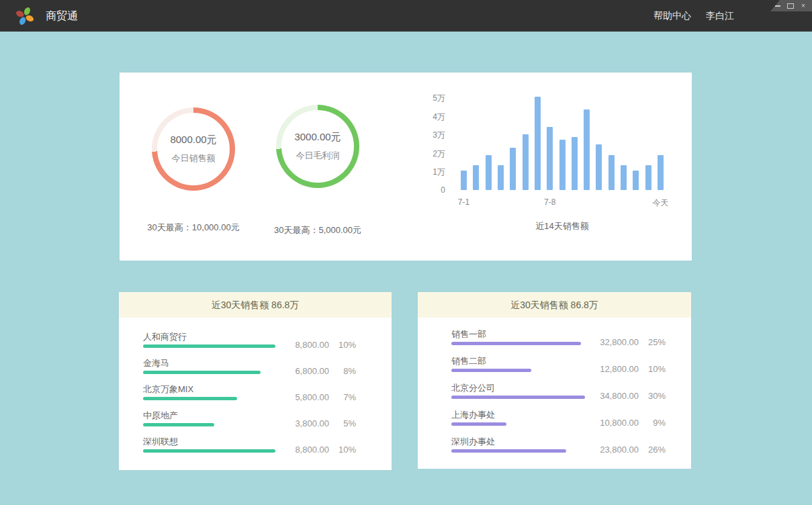 The image size is (812, 505). Describe the element at coordinates (343, 398) in the screenshot. I see `row-percent: 7%` at that location.